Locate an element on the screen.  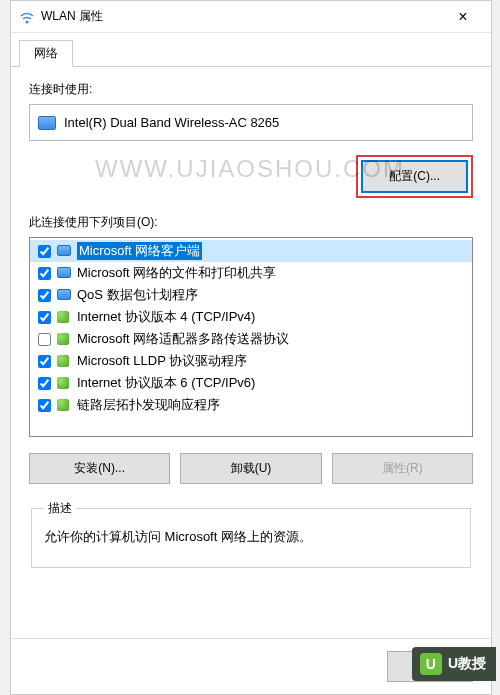
list-item: Internet 协议版本 6 (TCP/IPv6) is located at coordinates (252, 383).